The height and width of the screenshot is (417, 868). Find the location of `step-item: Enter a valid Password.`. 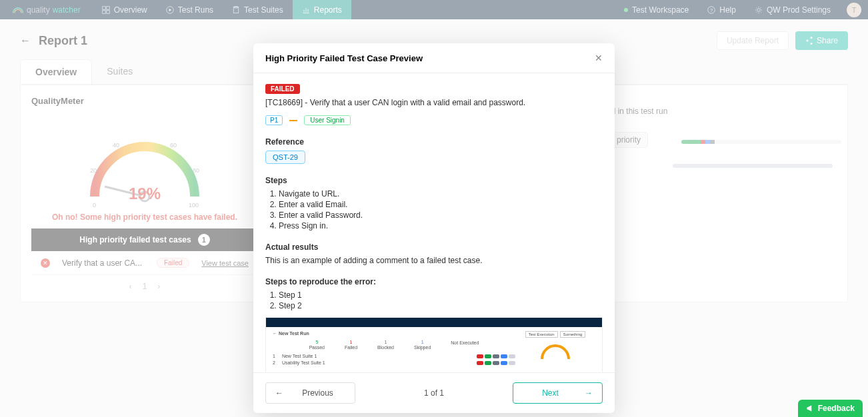

step-item: Enter a valid Password. is located at coordinates (441, 215).